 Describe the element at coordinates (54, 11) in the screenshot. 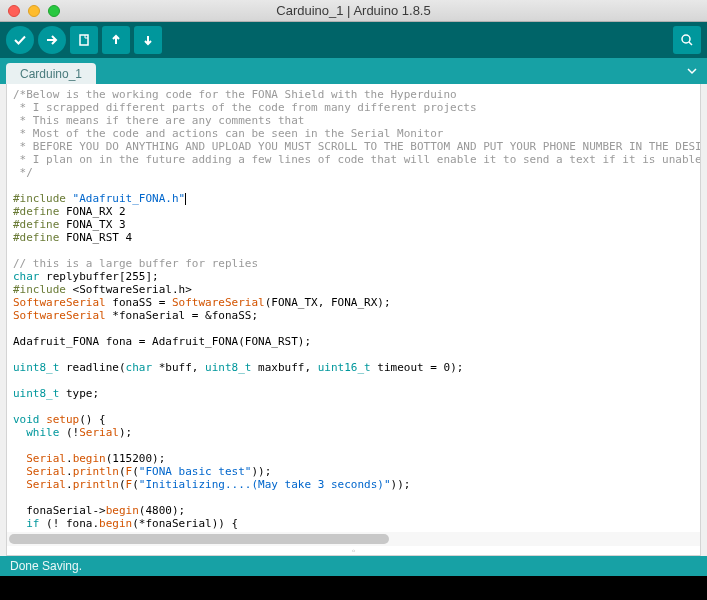

I see `zoom-button` at that location.